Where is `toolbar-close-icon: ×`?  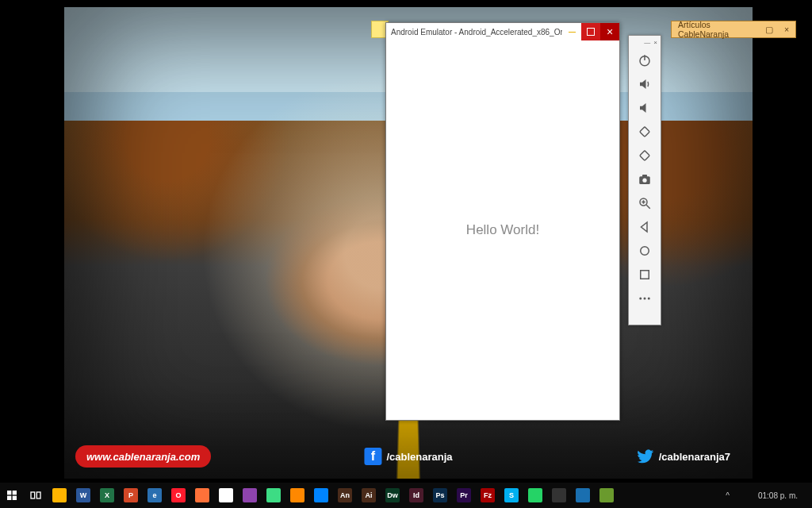 toolbar-close-icon: × is located at coordinates (655, 43).